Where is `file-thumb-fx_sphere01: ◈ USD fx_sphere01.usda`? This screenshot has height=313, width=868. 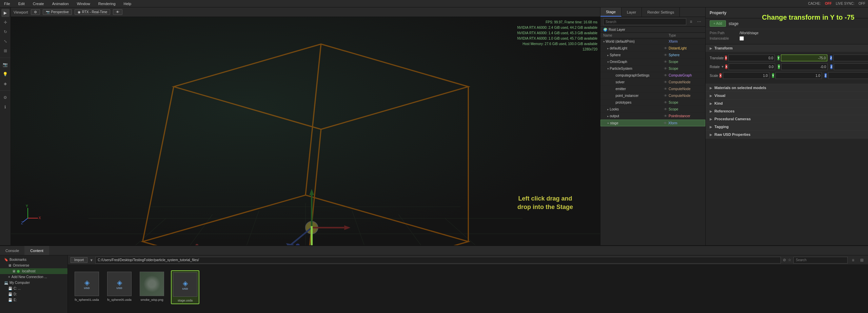
file-thumb-fx_sphere01: ◈ USD fx_sphere01.usda is located at coordinates (87, 287).